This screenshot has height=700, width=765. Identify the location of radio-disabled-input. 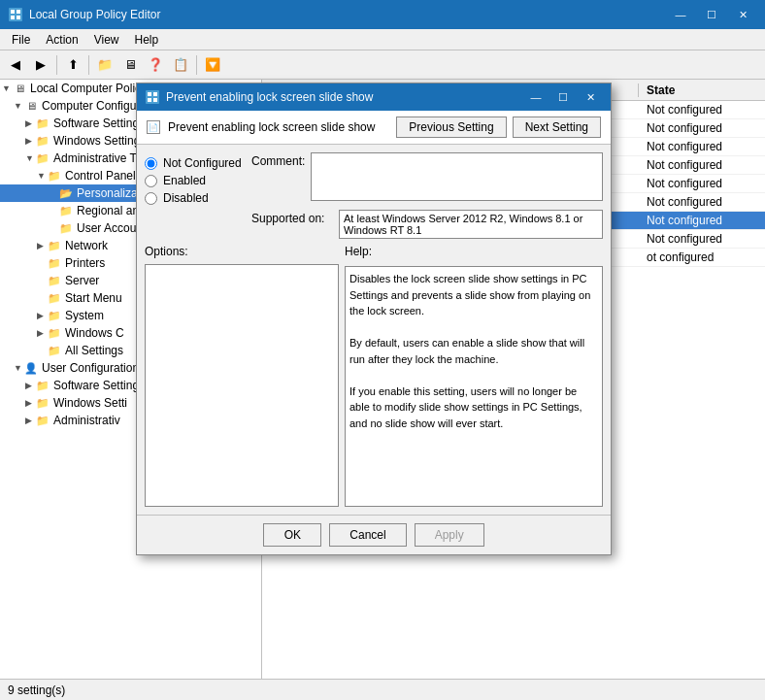
(151, 198).